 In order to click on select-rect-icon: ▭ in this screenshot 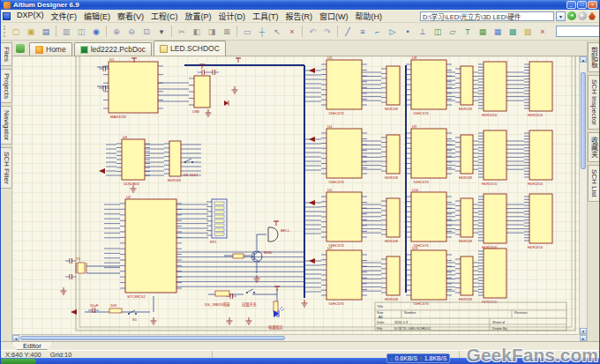, I will do `click(247, 32)`.